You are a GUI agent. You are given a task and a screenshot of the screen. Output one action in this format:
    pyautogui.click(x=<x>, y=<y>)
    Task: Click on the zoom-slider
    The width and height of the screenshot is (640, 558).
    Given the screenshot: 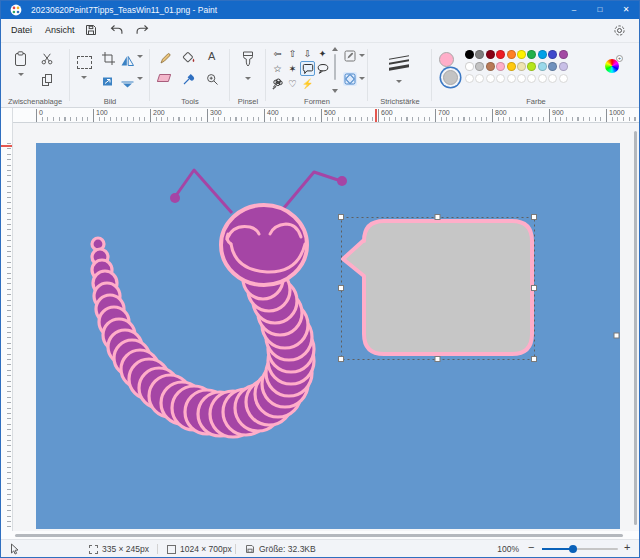 What is the action you would take?
    pyautogui.click(x=580, y=549)
    